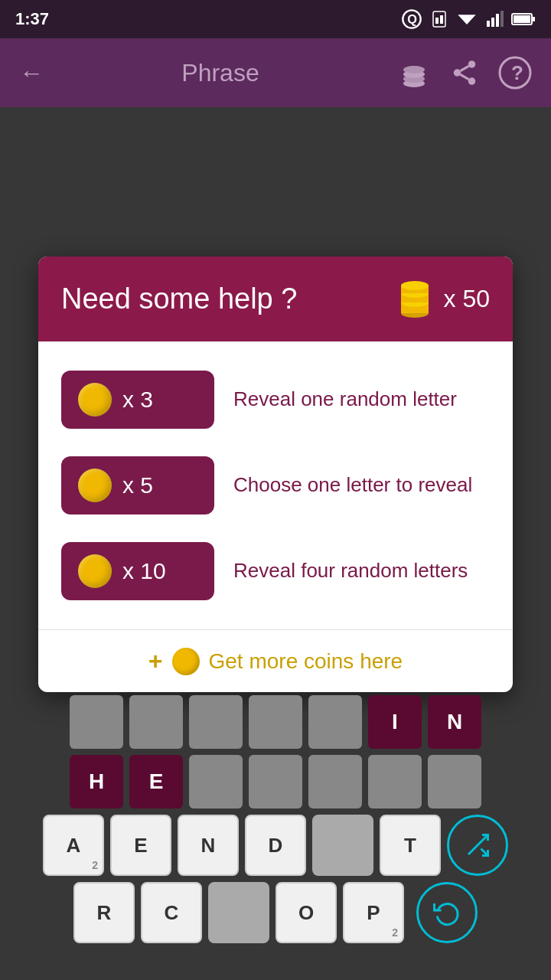 The image size is (551, 980). I want to click on dialog-coins-icon, so click(415, 299).